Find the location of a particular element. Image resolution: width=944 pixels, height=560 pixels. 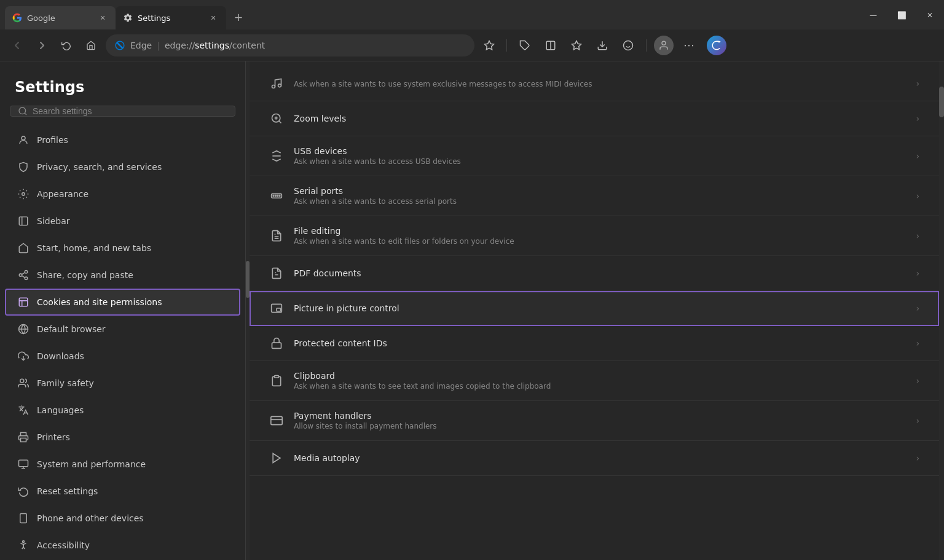

protected-item: Protected content IDs › is located at coordinates (594, 344).